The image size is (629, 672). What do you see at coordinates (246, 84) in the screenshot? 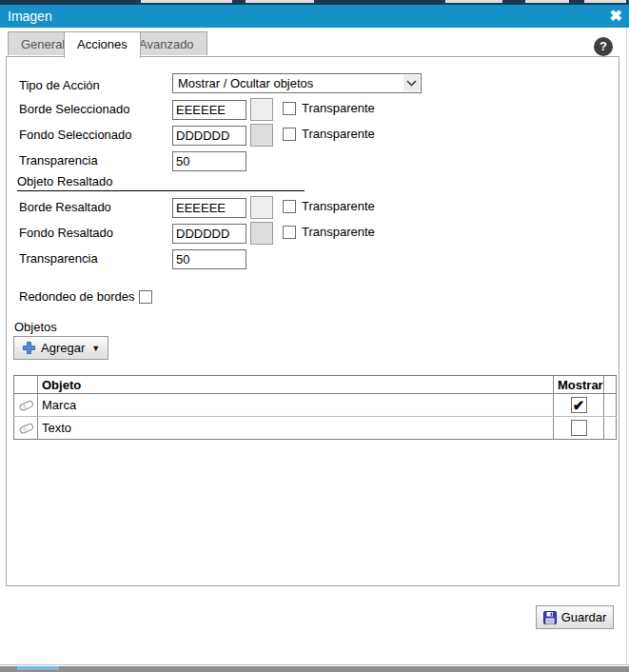
I see `tipo-accion-selected-value: Mostrar / Ocultar objetos` at bounding box center [246, 84].